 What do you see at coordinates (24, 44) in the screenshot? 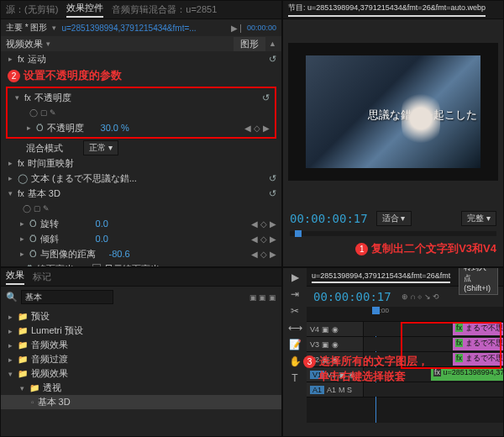
I see `section-video-effects: 视频效果` at bounding box center [24, 44].